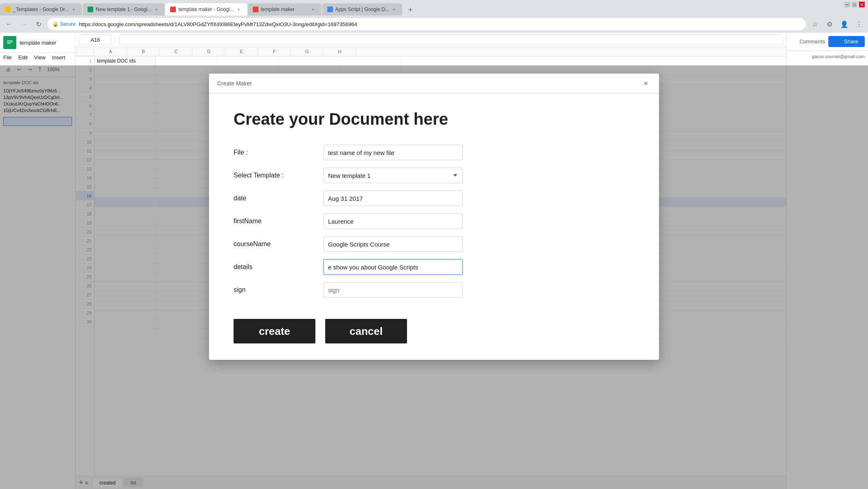 This screenshot has height=489, width=868. I want to click on menu-insert: Insert, so click(59, 57).